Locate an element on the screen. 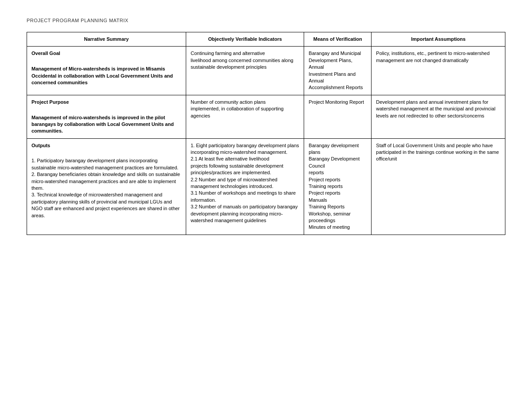 This screenshot has width=532, height=411. table-row: Overall GoalManagement of Micro-watershe… is located at coordinates (266, 71).